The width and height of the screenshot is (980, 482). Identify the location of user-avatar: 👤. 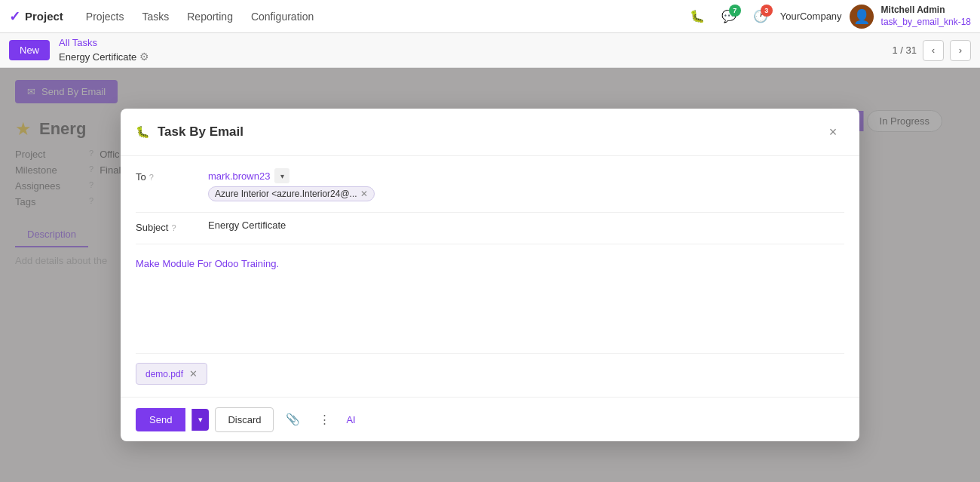
(862, 17).